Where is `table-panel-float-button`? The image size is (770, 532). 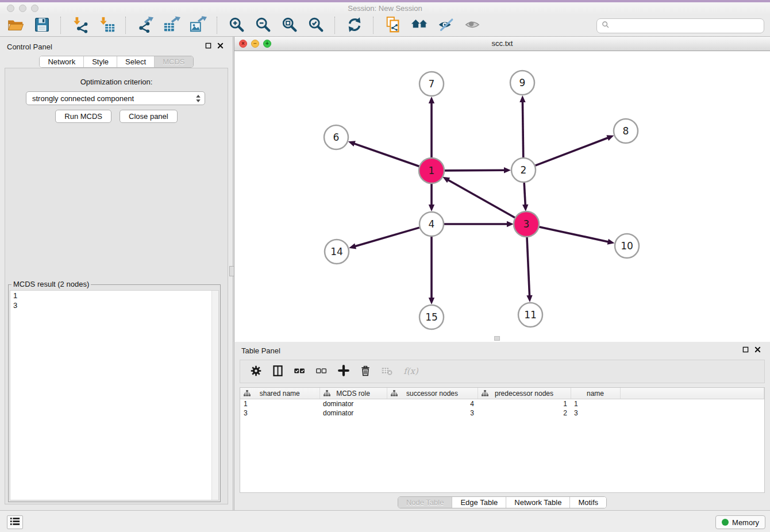 table-panel-float-button is located at coordinates (746, 349).